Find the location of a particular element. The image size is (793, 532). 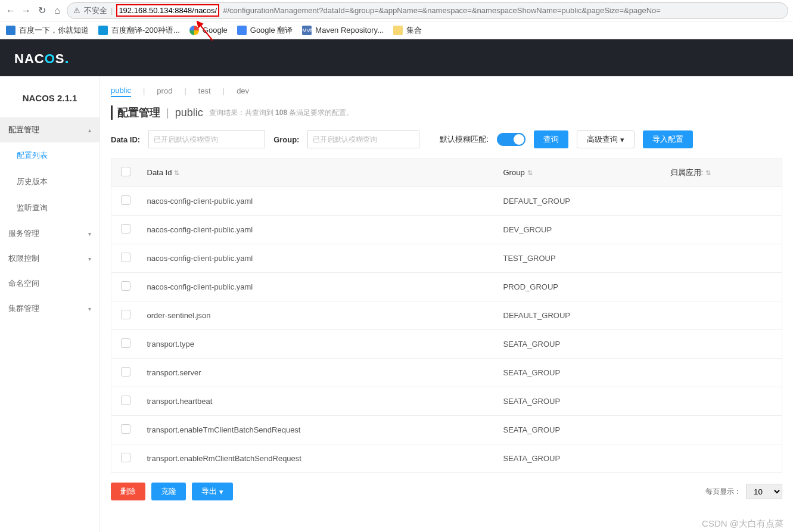

col-app: 归属应用:⇅ is located at coordinates (723, 173).